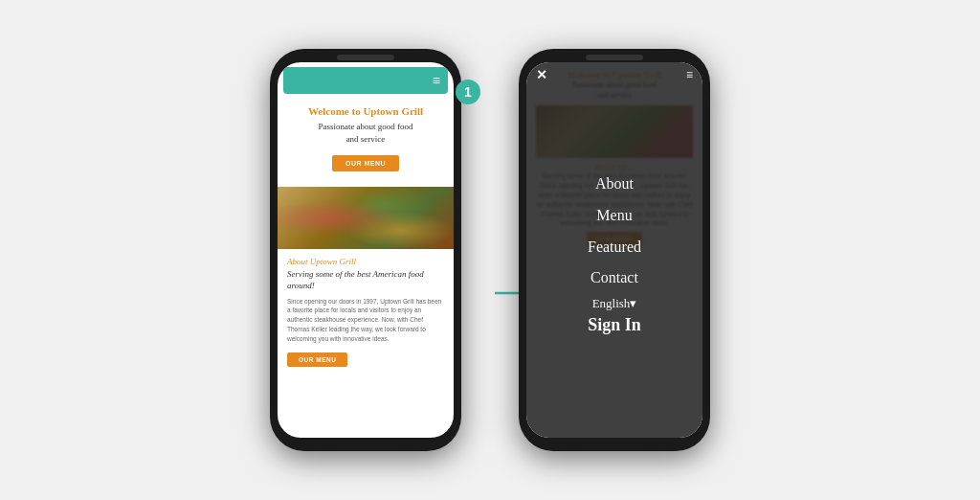 The height and width of the screenshot is (500, 980). What do you see at coordinates (614, 304) in the screenshot?
I see `nav-item-language: English▾` at bounding box center [614, 304].